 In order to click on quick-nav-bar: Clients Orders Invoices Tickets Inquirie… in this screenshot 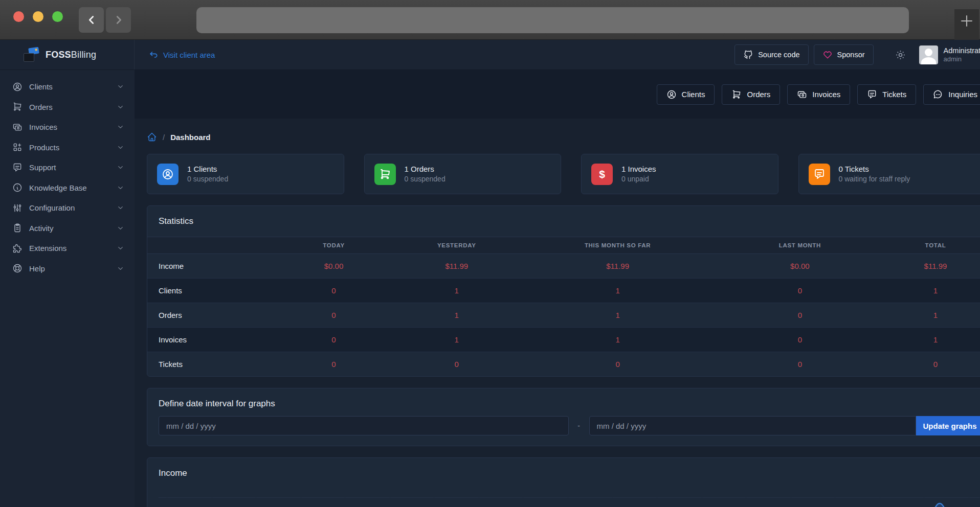, I will do `click(558, 94)`.